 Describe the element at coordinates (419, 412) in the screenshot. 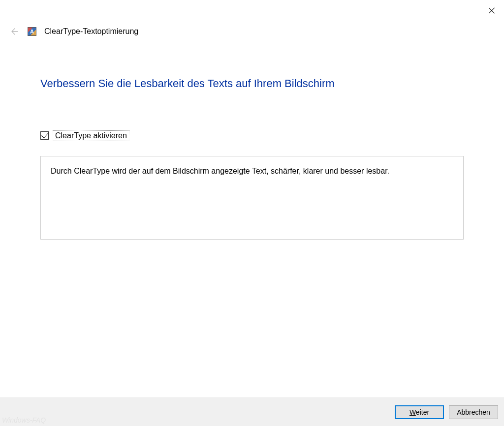

I see `next-button: Weiter` at that location.